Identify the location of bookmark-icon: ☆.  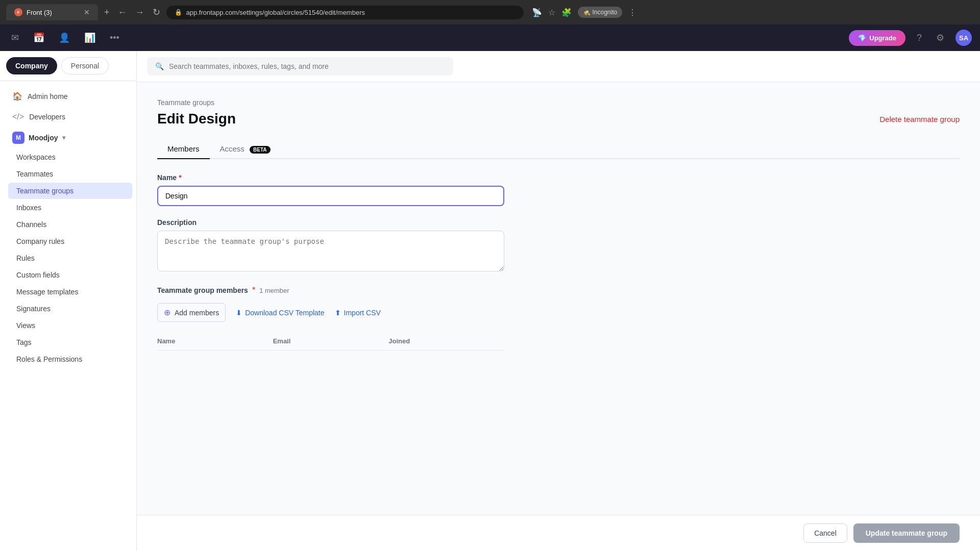
(552, 12).